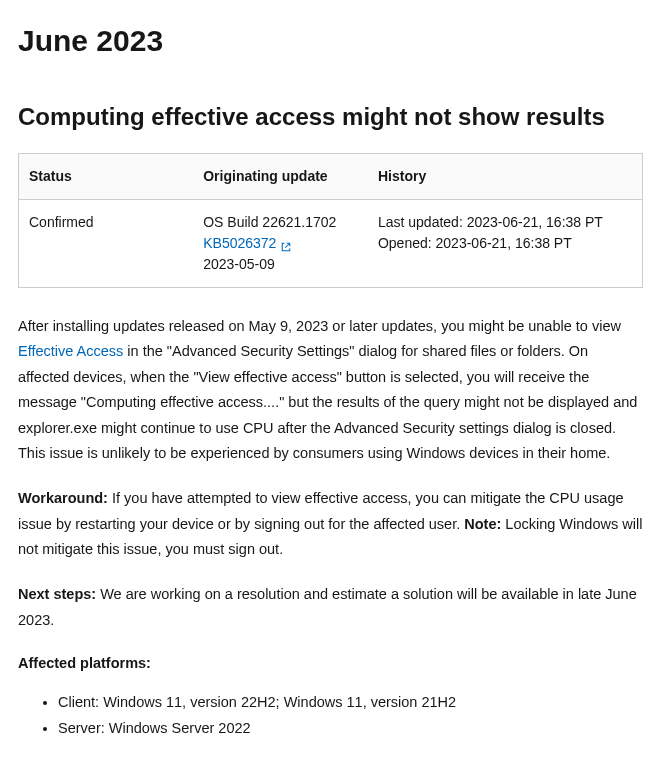  Describe the element at coordinates (330, 117) in the screenshot. I see `issue-heading: Computing effective access might not sho…` at that location.